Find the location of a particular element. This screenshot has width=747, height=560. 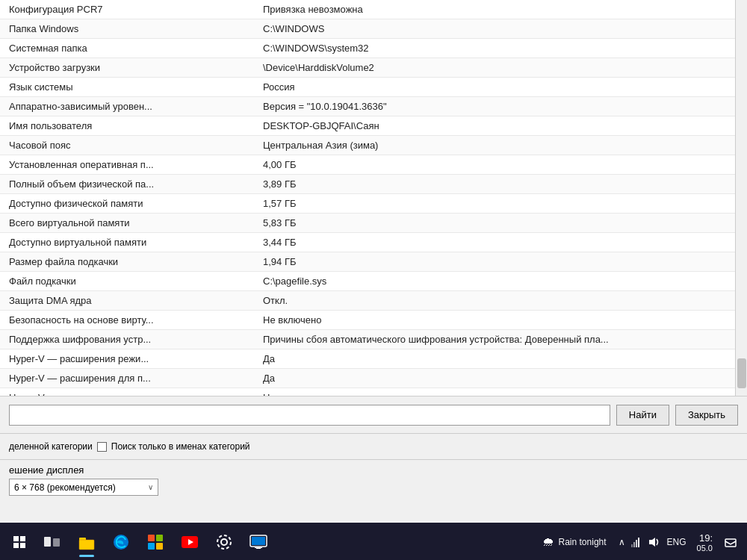

close-button: Закрыть is located at coordinates (707, 415).